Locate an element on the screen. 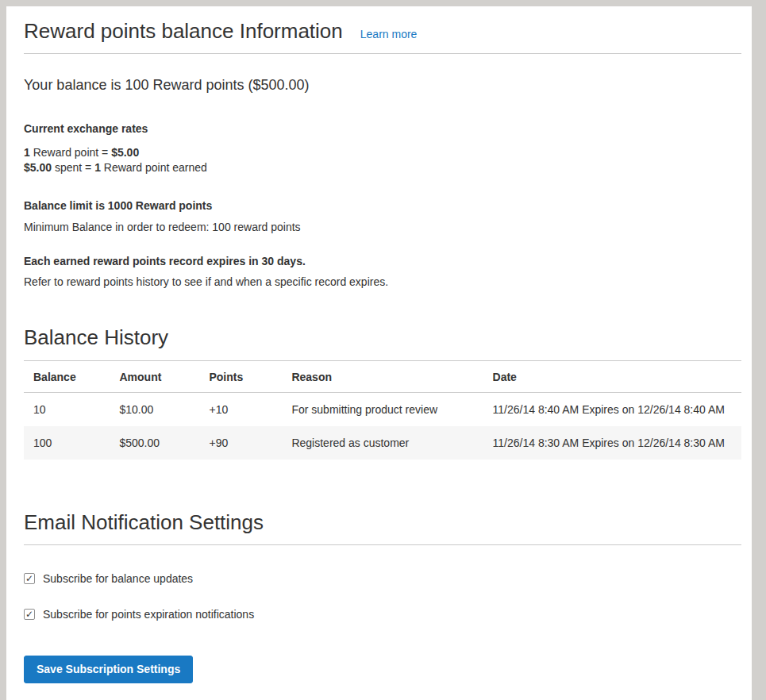  cell-amount: $500.00 is located at coordinates (154, 443).